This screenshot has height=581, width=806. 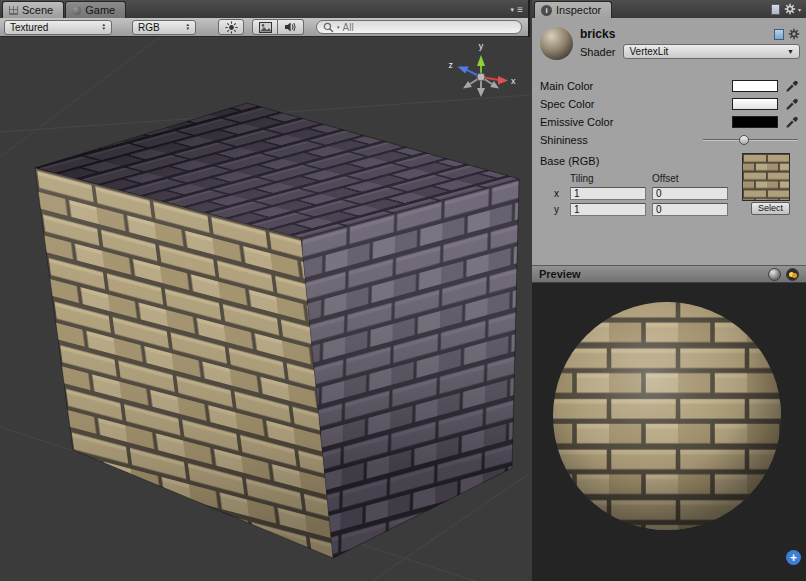 I want to click on gizmo-center-ball, so click(x=481, y=77).